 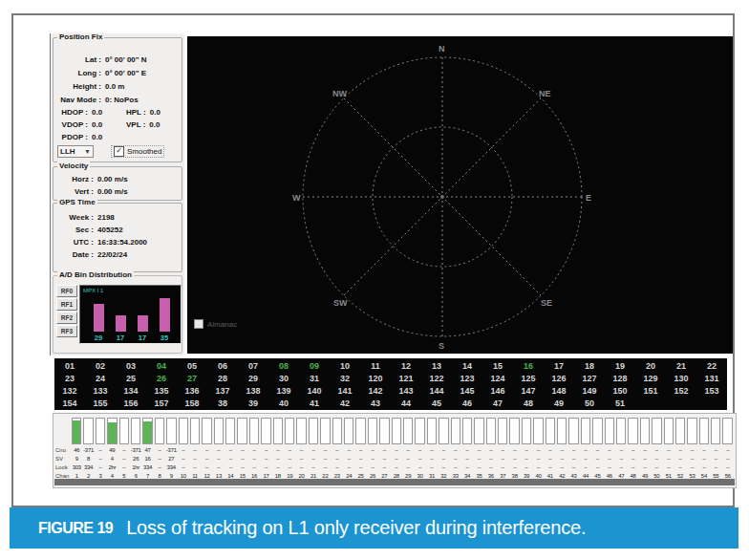 I want to click on sat-number, so click(x=681, y=403).